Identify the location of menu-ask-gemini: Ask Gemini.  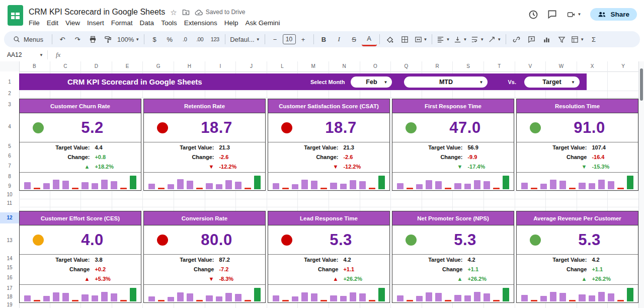
(263, 23).